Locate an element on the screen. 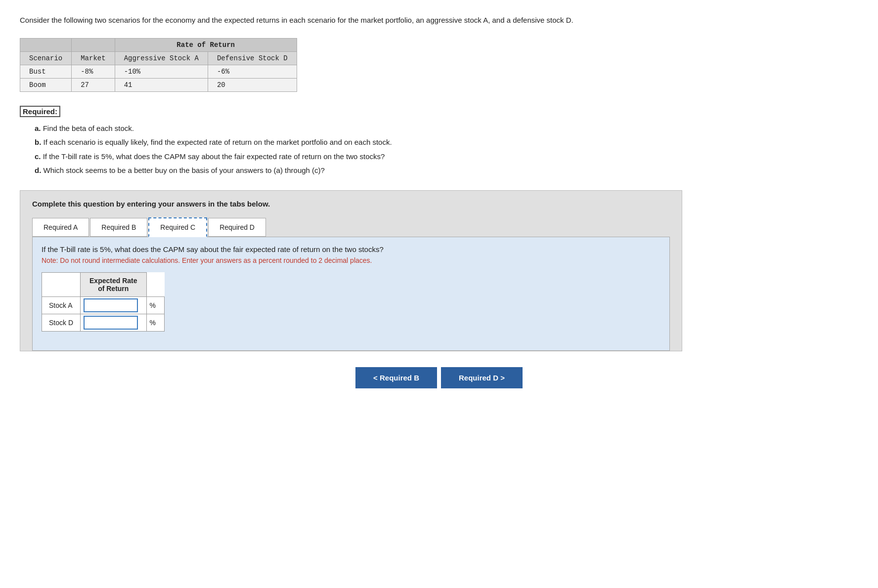  stock-a-input is located at coordinates (111, 305).